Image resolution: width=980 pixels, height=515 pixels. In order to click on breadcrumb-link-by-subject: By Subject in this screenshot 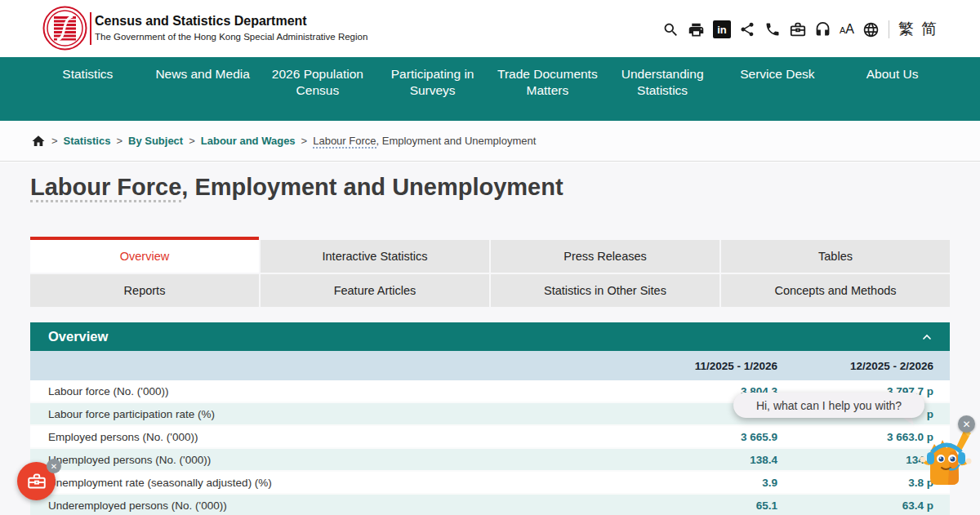, I will do `click(155, 140)`.